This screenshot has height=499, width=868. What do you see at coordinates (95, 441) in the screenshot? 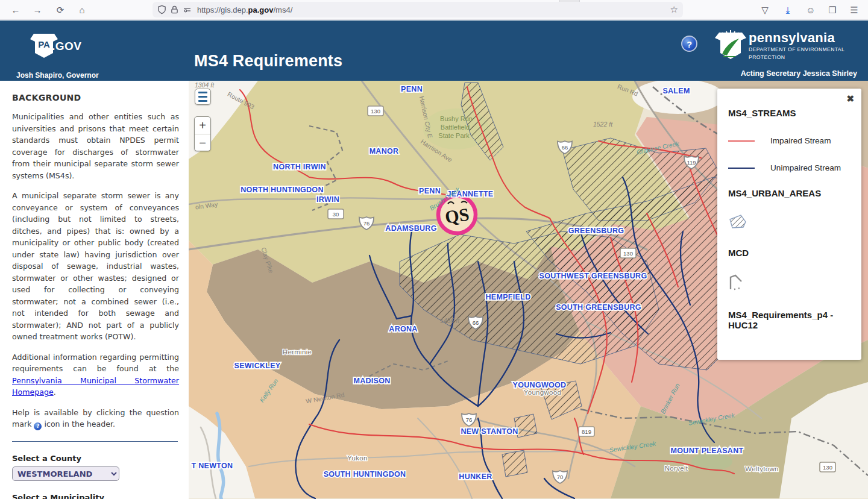
I see `sidebar-divider` at bounding box center [95, 441].